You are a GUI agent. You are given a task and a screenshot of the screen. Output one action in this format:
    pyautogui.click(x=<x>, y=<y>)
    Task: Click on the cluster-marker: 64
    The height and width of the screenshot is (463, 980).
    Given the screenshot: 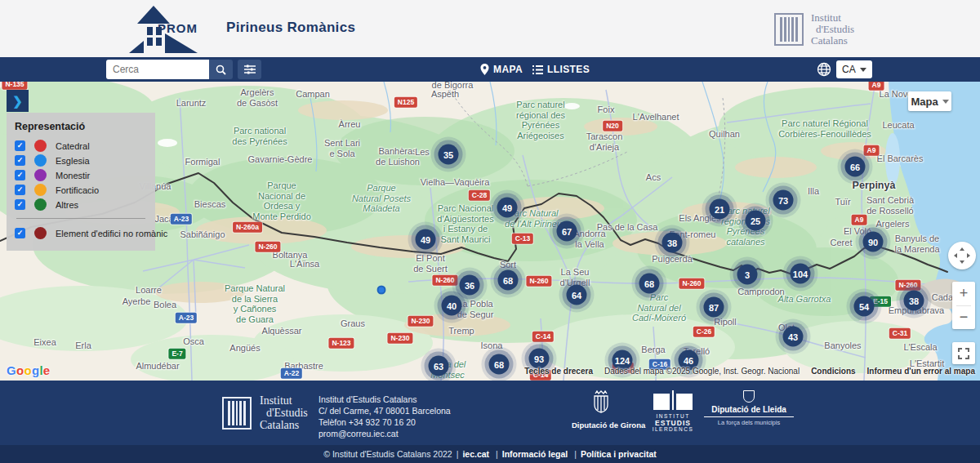 What is the action you would take?
    pyautogui.click(x=577, y=296)
    